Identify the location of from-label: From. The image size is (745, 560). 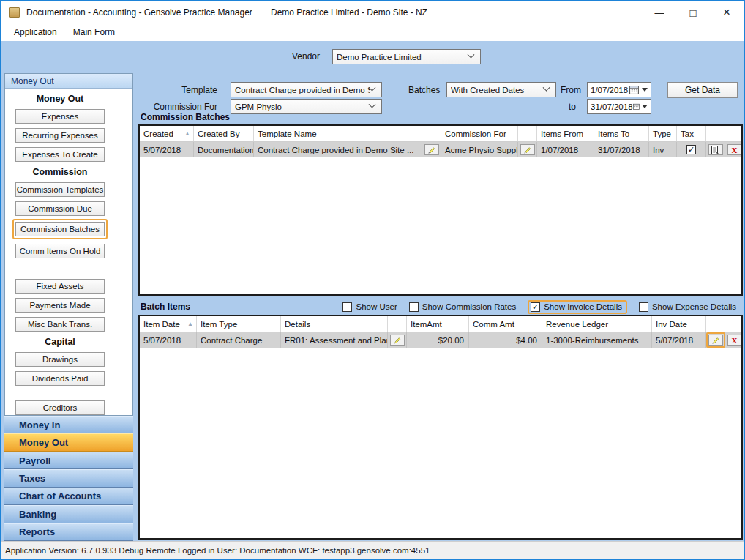
(571, 90).